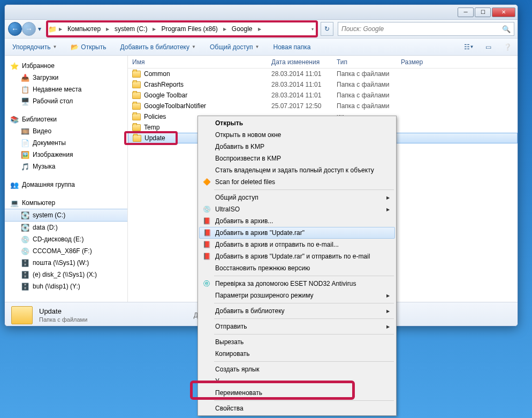  What do you see at coordinates (66, 131) in the screenshot?
I see `sidebar-video: 🎞️Видео` at bounding box center [66, 131].